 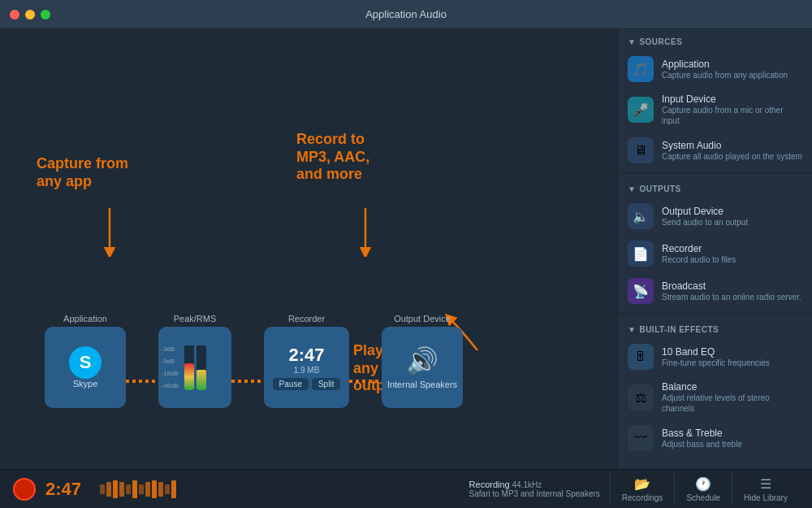 What do you see at coordinates (641, 438) in the screenshot?
I see `bass-treble-icon: 〰` at bounding box center [641, 438].